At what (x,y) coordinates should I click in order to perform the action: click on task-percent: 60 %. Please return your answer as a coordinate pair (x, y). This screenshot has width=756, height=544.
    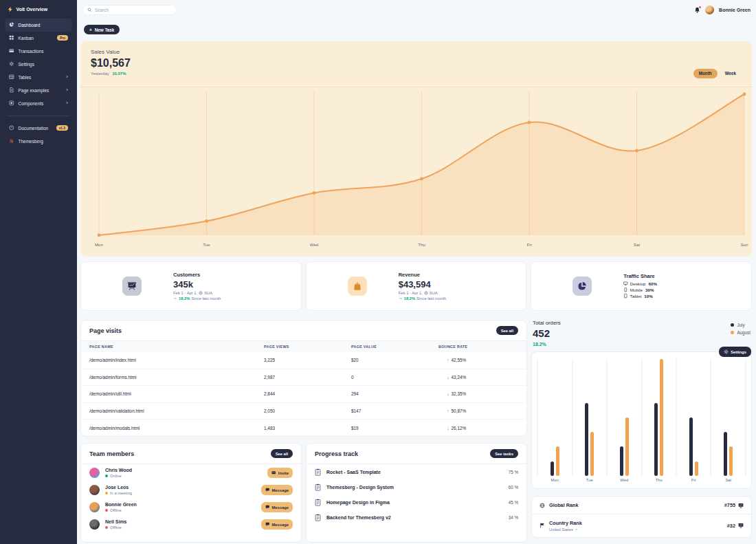
    Looking at the image, I should click on (513, 487).